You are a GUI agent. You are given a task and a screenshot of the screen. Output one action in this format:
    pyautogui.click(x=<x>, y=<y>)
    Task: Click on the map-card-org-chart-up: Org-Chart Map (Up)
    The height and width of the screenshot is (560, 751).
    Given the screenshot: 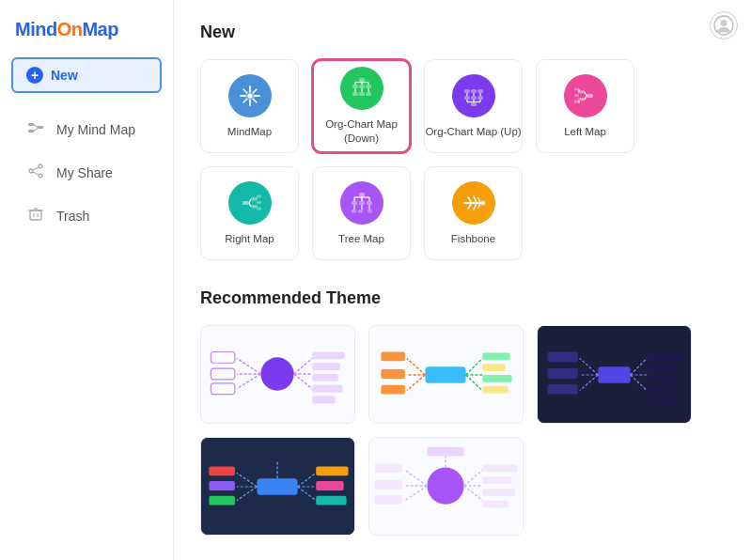 What is the action you would take?
    pyautogui.click(x=474, y=106)
    